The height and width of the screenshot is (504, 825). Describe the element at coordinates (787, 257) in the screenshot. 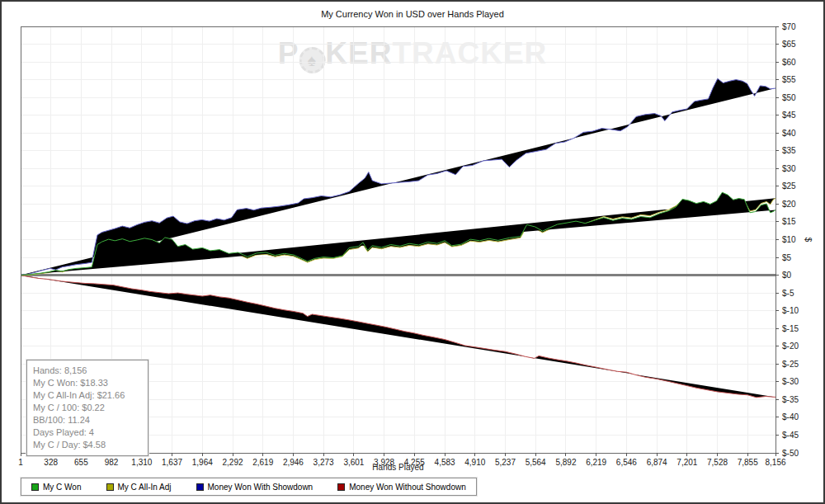

I see `svg-text: $5` at that location.